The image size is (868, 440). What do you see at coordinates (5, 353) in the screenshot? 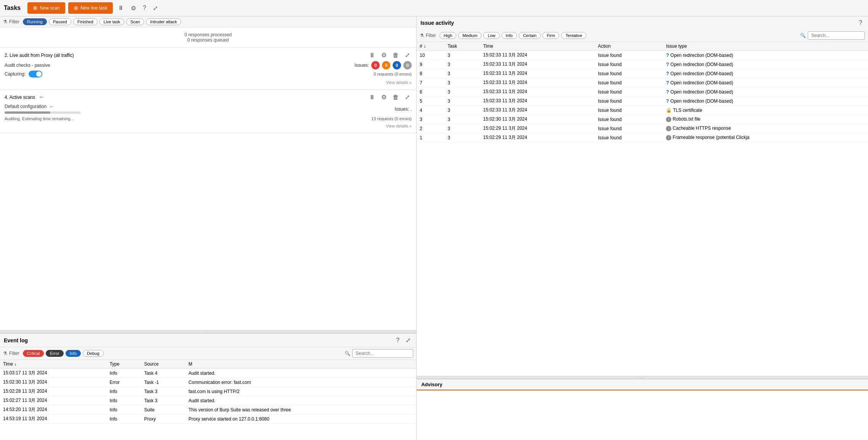
I see `event-filter-icon: ⚗` at bounding box center [5, 353].